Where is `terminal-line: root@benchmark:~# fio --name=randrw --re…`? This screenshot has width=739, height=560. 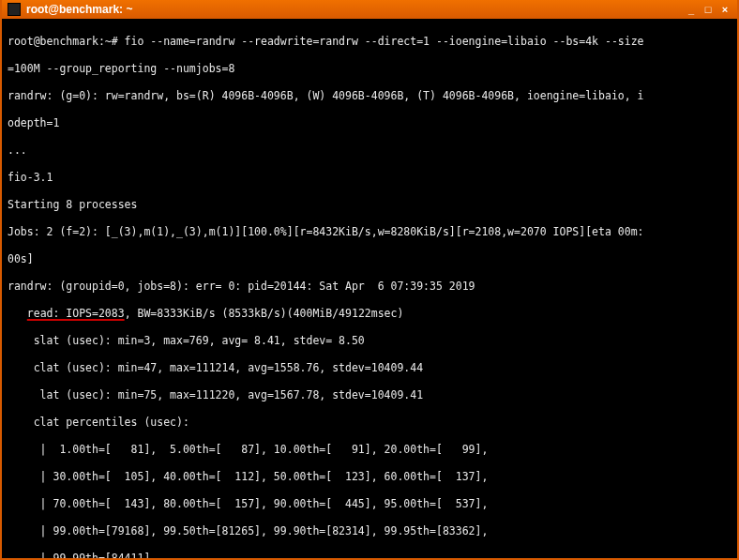
terminal-line: root@benchmark:~# fio --name=randrw --re… is located at coordinates (370, 41).